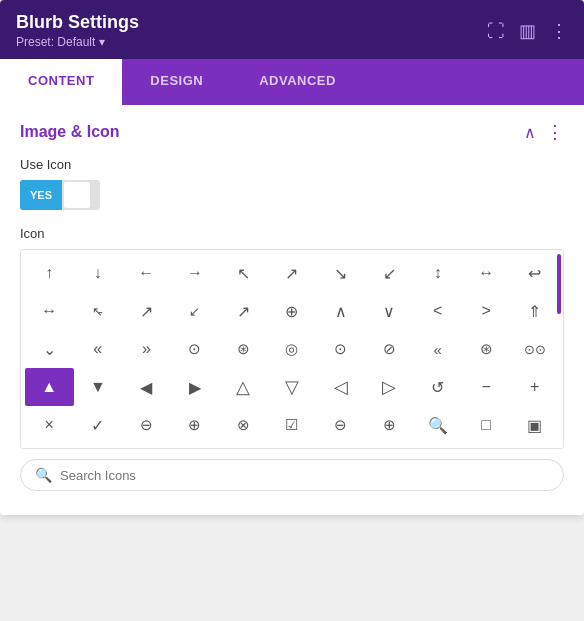 Image resolution: width=584 pixels, height=621 pixels. What do you see at coordinates (438, 387) in the screenshot?
I see `icon-cell: ↺` at bounding box center [438, 387].